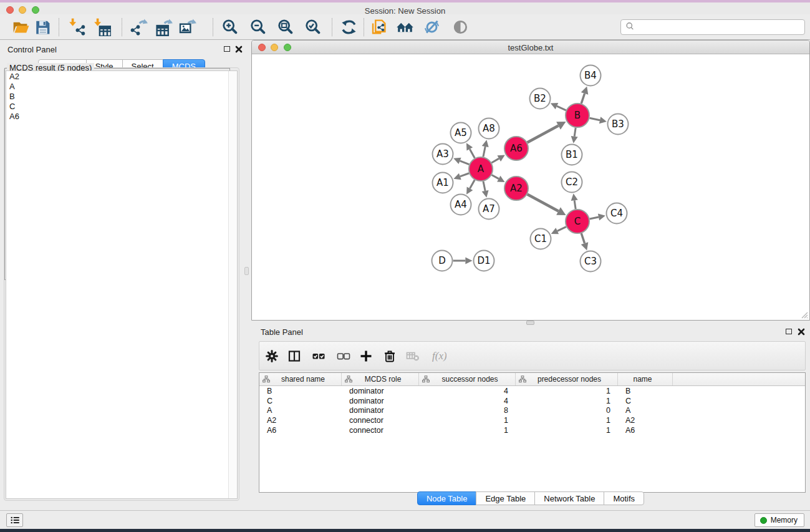 This screenshot has width=810, height=532. Describe the element at coordinates (187, 27) in the screenshot. I see `export-image-button` at that location.